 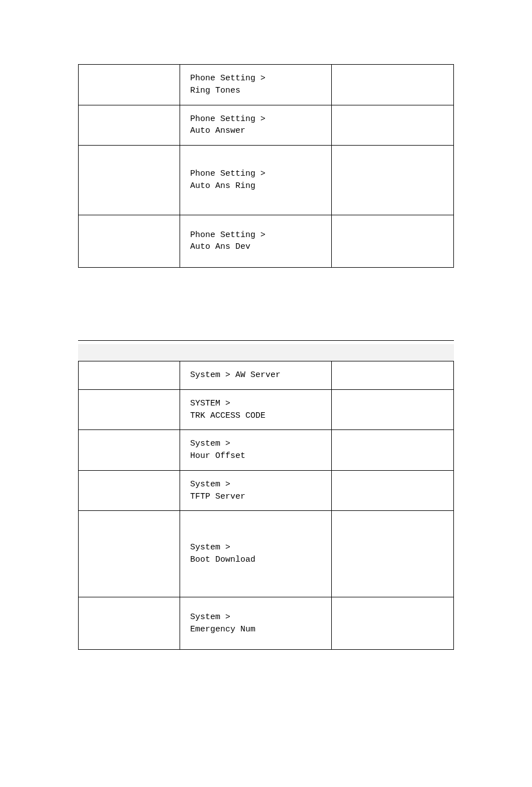 What do you see at coordinates (267, 241) in the screenshot?
I see `table-row: Phone Setting >Auto Ans Dev` at bounding box center [267, 241].